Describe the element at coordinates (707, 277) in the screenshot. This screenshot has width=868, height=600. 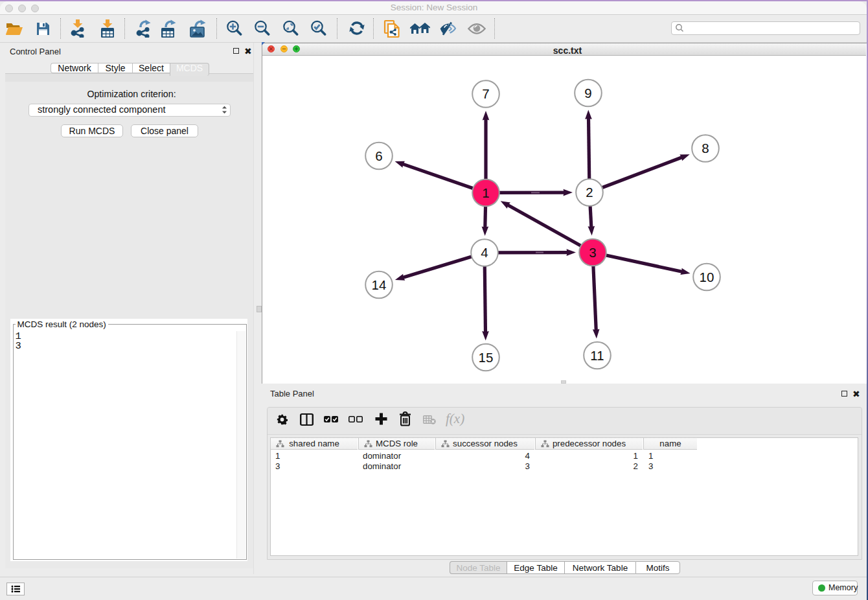
I see `svg-text: 10` at that location.